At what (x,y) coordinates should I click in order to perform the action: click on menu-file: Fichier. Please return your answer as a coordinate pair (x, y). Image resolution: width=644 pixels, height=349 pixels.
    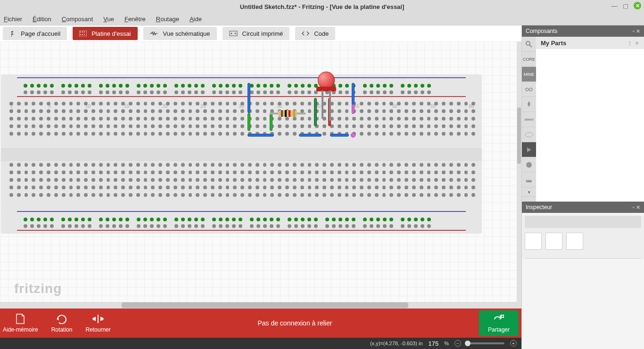
    Looking at the image, I should click on (13, 19).